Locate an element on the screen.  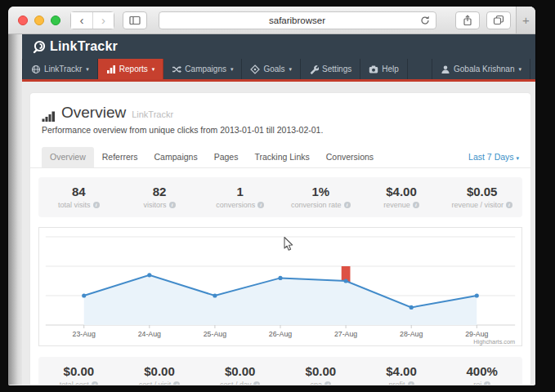
camera-icon is located at coordinates (374, 69).